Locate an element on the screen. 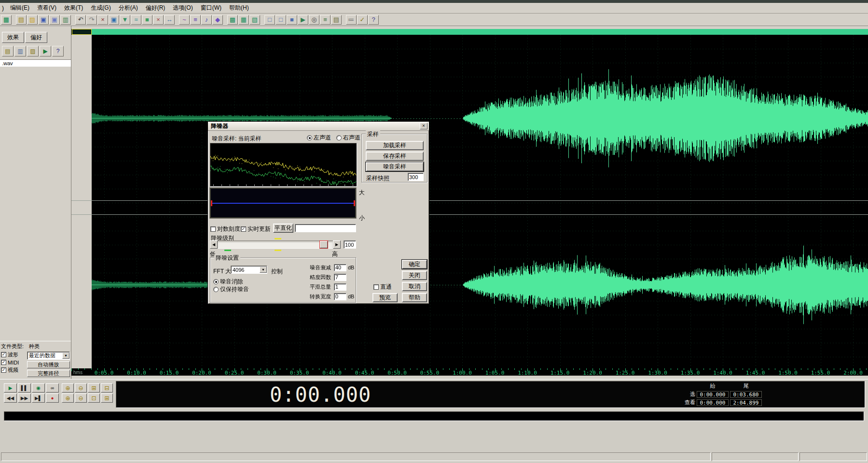 This screenshot has width=868, height=463. undo-icon: ↶ is located at coordinates (81, 20).